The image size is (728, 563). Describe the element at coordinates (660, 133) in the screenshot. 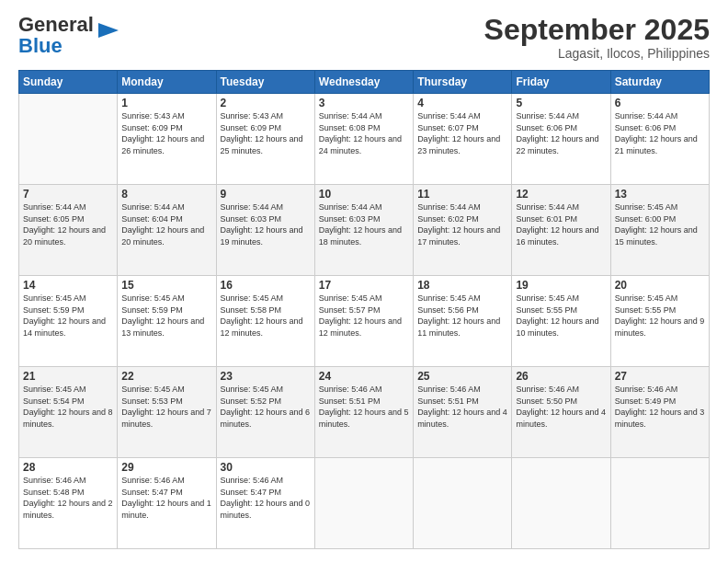

I see `day-info: Sunrise: 5:44 AM Sunset: 6:06 PM Dayligh…` at that location.